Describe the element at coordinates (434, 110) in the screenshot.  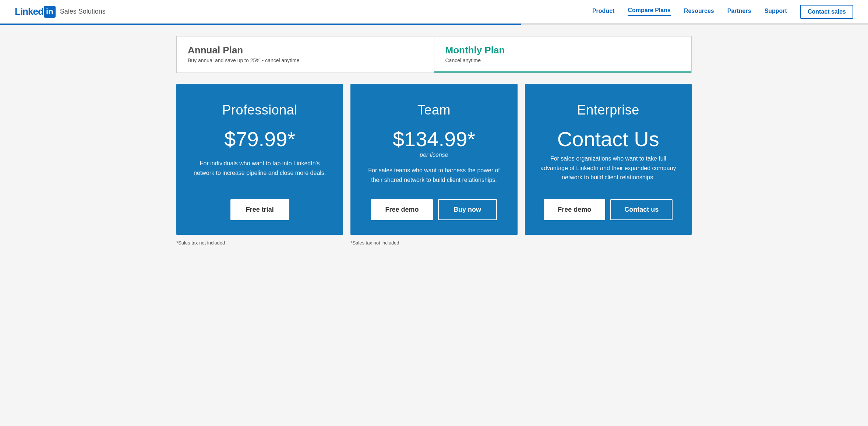
I see `team-title: Team` at that location.